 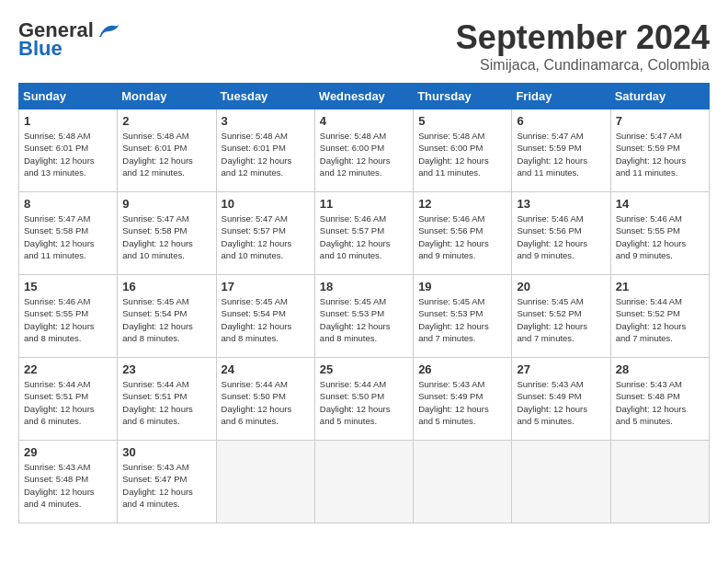 I want to click on day-number: 11, so click(x=364, y=204).